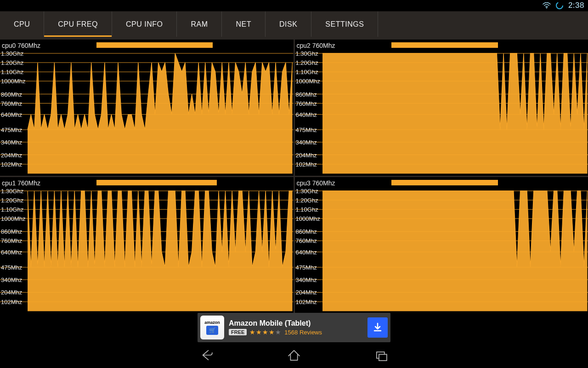  What do you see at coordinates (576, 6) in the screenshot?
I see `clock: 2:38` at bounding box center [576, 6].